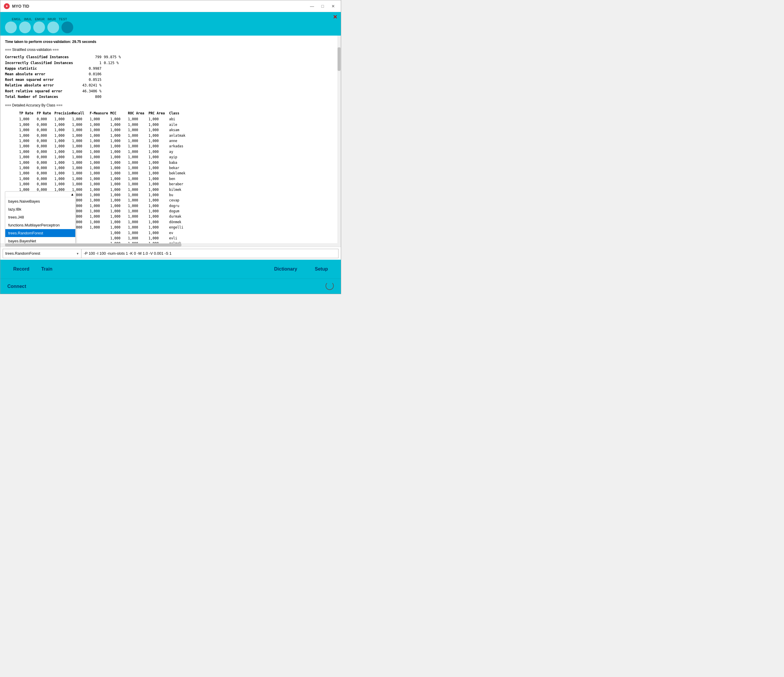 Image resolution: width=784 pixels, height=677 pixels. What do you see at coordinates (100, 211) in the screenshot?
I see `row-17-col-4: 1,000` at bounding box center [100, 211].